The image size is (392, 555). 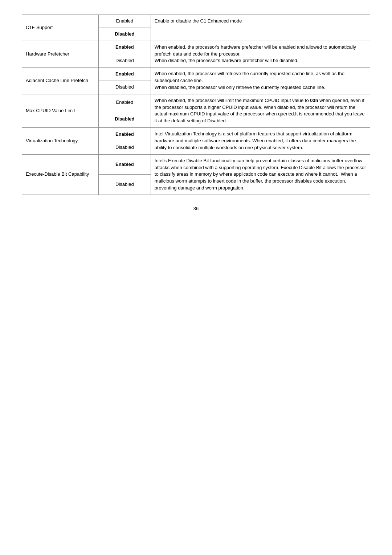 I want to click on option-disabled-adj-cache: Disabled, so click(x=124, y=87).